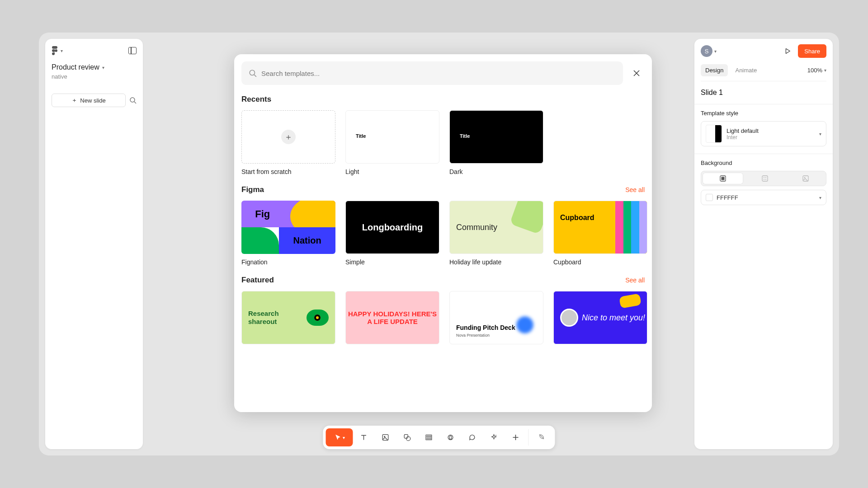 The image size is (868, 488). What do you see at coordinates (288, 143) in the screenshot?
I see `template-card-scratch: ＋ Start from scratch` at bounding box center [288, 143].